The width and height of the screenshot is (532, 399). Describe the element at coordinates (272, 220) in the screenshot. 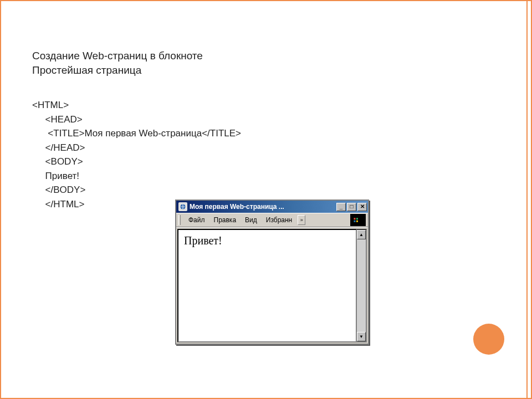

I see `menubar: Файл Правка Вид Избранн »` at that location.